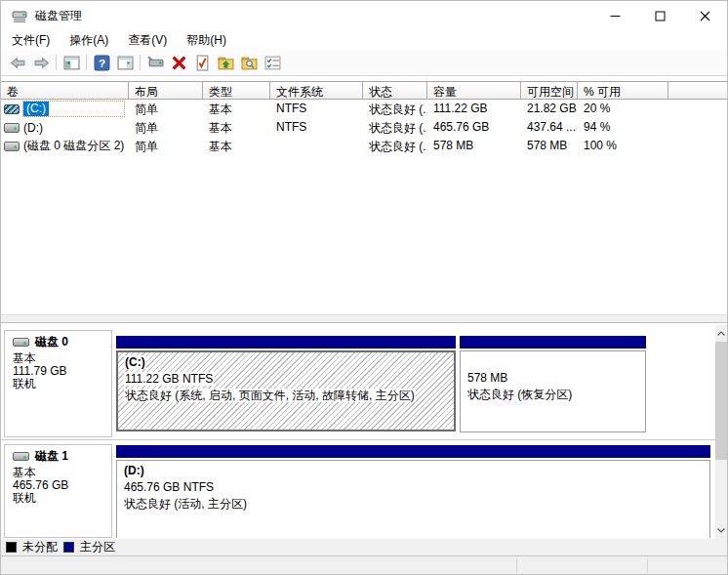 The image size is (728, 575). Describe the element at coordinates (286, 390) in the screenshot. I see `partition-body-selected: (C:) 111.22 GB NTFS 状态良好 (系统, 启动, 页面文件, …` at that location.